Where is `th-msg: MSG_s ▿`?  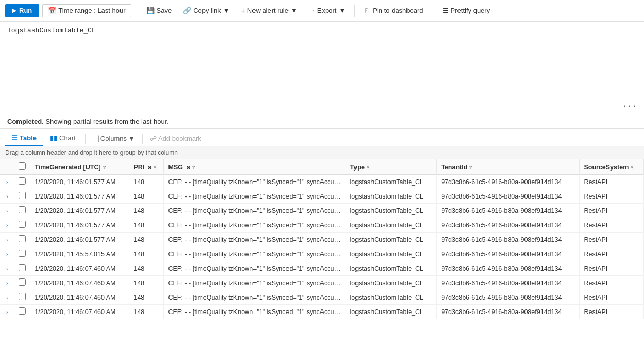 th-msg: MSG_s ▿ is located at coordinates (255, 167).